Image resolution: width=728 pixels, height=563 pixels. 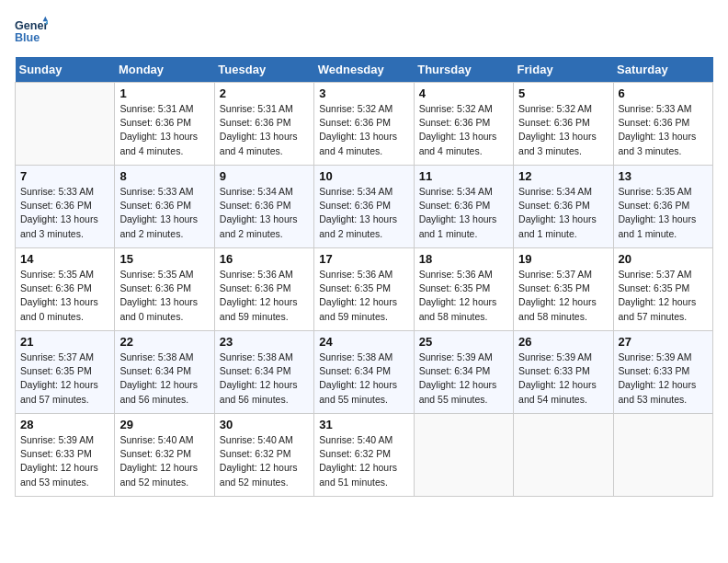 What do you see at coordinates (563, 342) in the screenshot?
I see `day-number: 26` at bounding box center [563, 342].